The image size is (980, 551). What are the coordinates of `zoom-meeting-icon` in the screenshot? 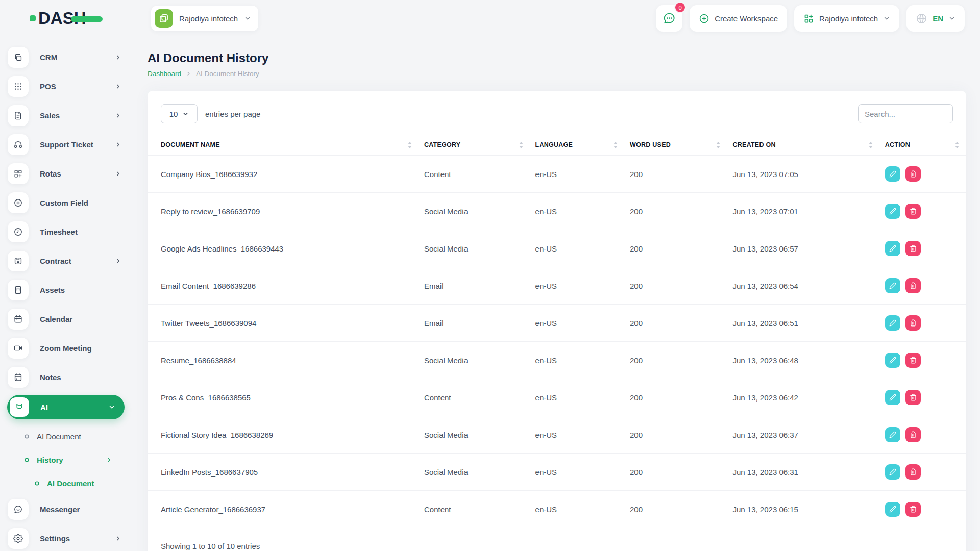 It's located at (18, 348).